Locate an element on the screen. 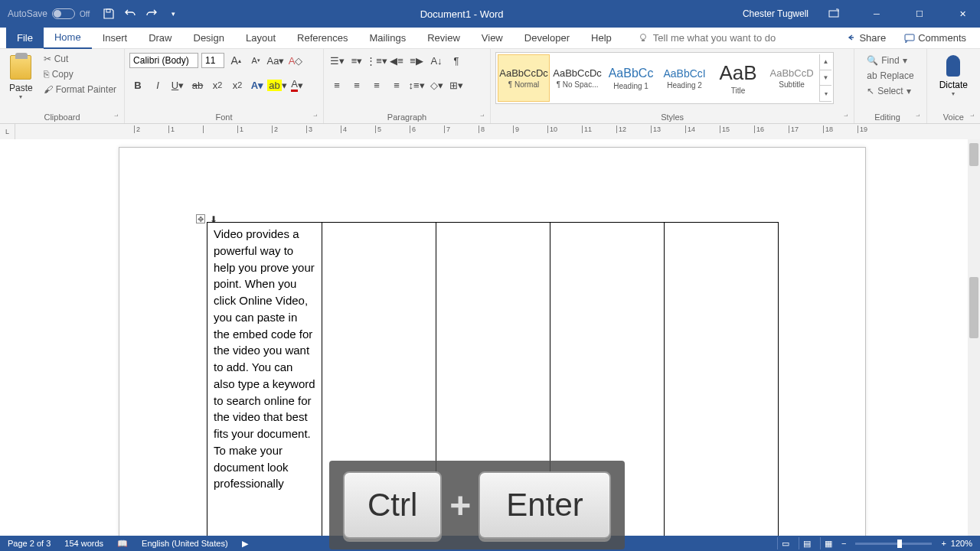 The height and width of the screenshot is (551, 980). cut-button: ✂Cut is located at coordinates (80, 59).